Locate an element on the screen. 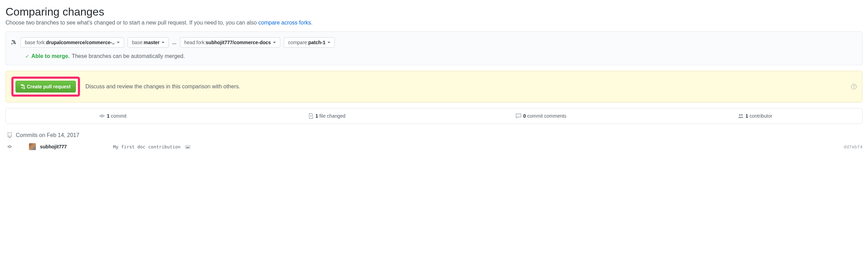 The width and height of the screenshot is (868, 274). file-diff-icon is located at coordinates (311, 116).